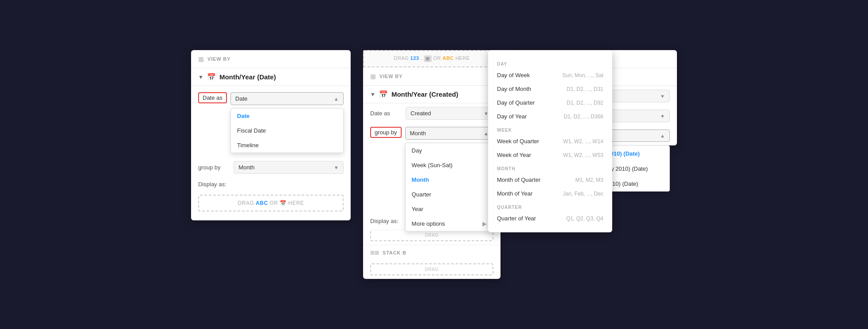  I want to click on cal-label: 📅, so click(283, 203).